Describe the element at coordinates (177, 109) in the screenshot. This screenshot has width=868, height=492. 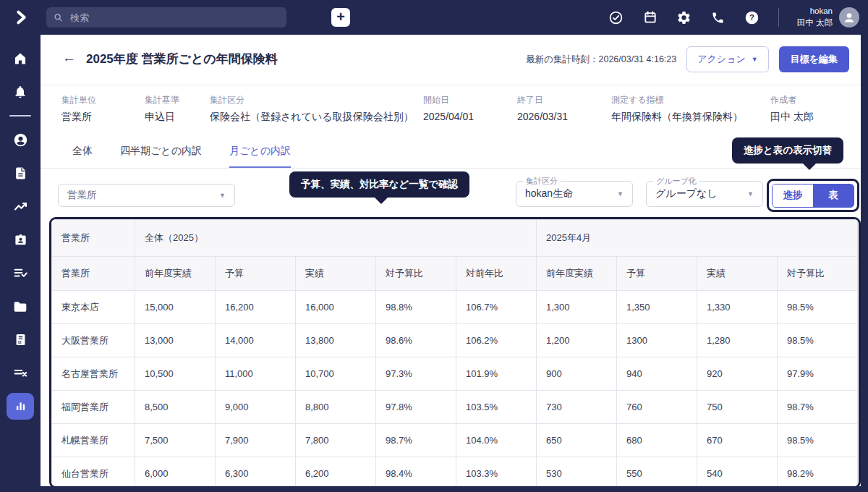
I see `meta-field: 集計基準申込日` at that location.